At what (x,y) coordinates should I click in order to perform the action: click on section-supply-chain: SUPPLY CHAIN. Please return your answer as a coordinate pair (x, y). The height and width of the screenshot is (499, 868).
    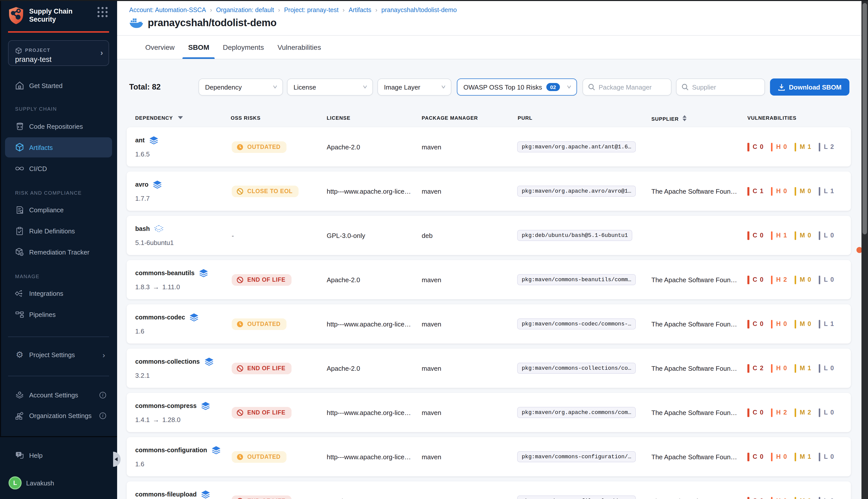
    Looking at the image, I should click on (36, 109).